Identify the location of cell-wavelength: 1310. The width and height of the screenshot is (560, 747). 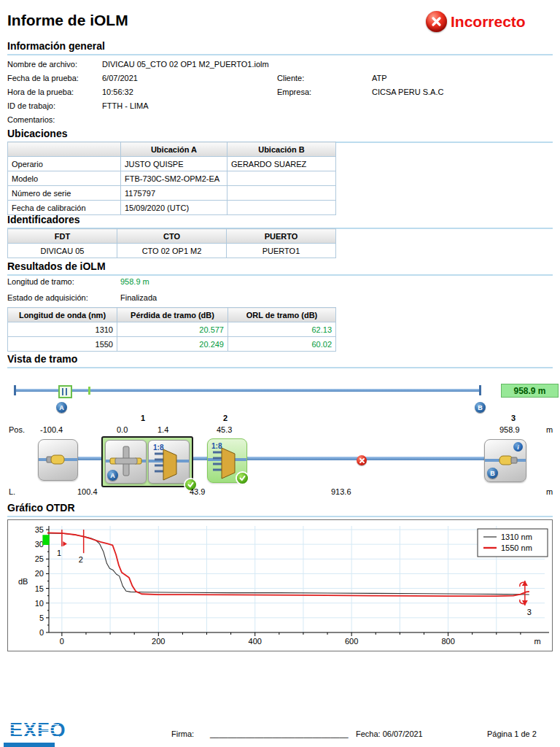
(63, 330).